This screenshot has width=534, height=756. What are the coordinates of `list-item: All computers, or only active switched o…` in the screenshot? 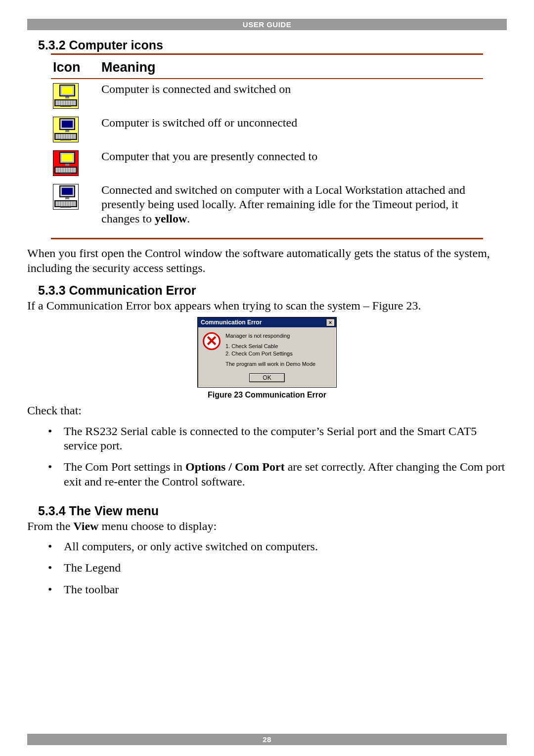 It's located at (267, 550).